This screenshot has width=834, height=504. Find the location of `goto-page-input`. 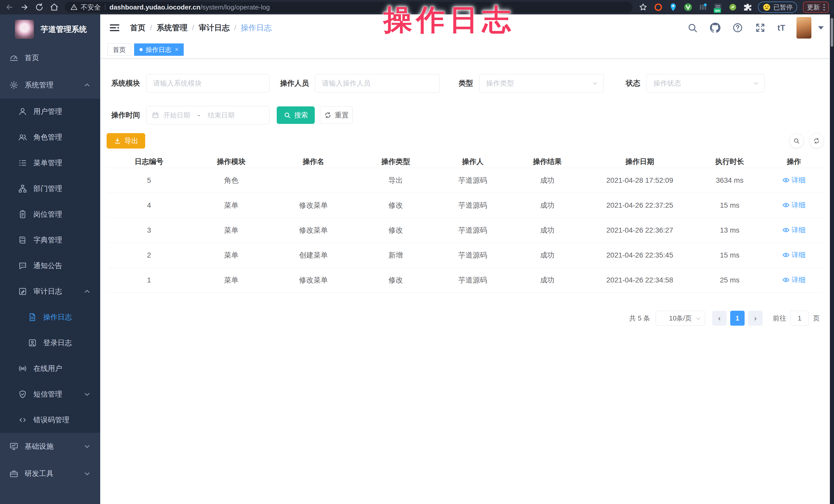

goto-page-input is located at coordinates (799, 318).